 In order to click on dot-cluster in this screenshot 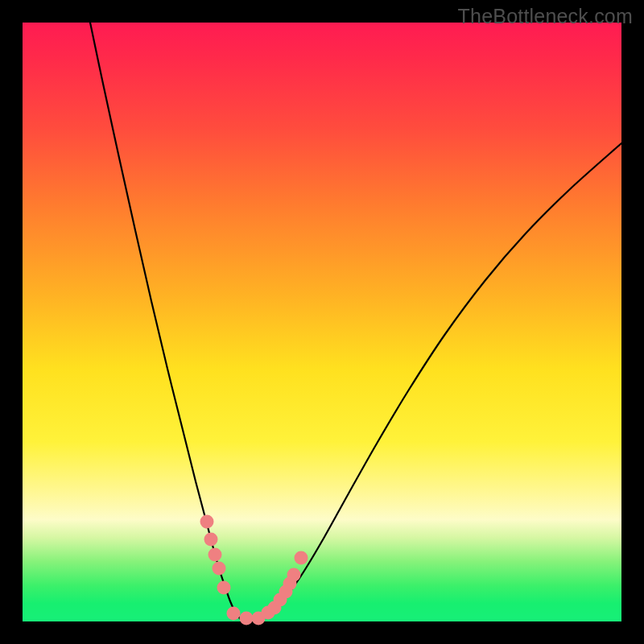, I will do `click(254, 570)`.